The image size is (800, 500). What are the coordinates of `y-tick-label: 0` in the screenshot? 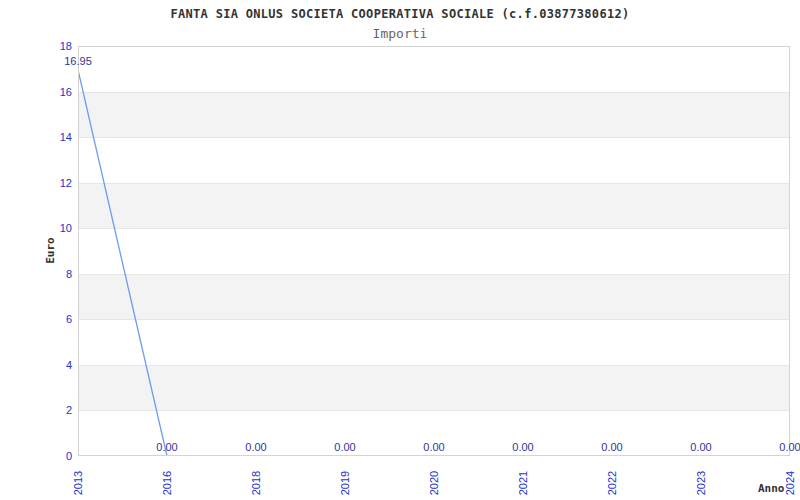 It's located at (55, 456).